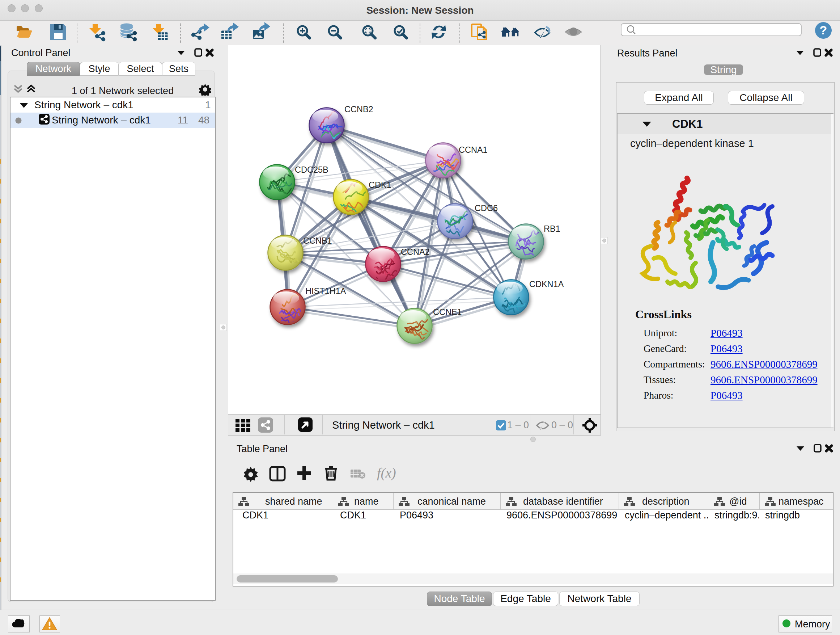 The image size is (840, 635). What do you see at coordinates (447, 312) in the screenshot?
I see `svg-text: CCNE1` at bounding box center [447, 312].